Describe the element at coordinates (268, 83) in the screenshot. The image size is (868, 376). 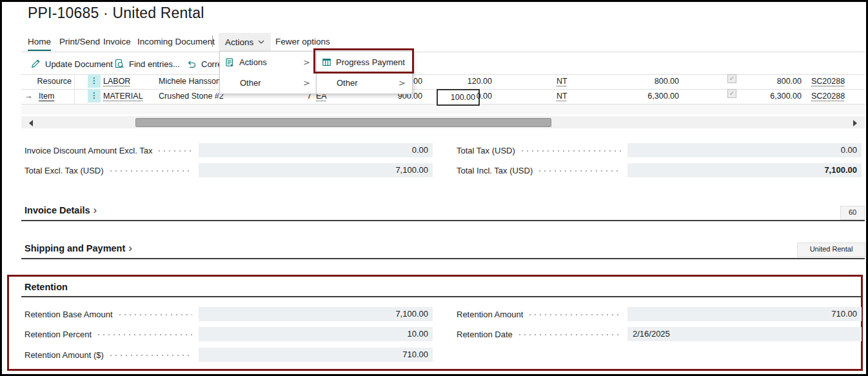
I see `menu-item-other: Other >` at that location.